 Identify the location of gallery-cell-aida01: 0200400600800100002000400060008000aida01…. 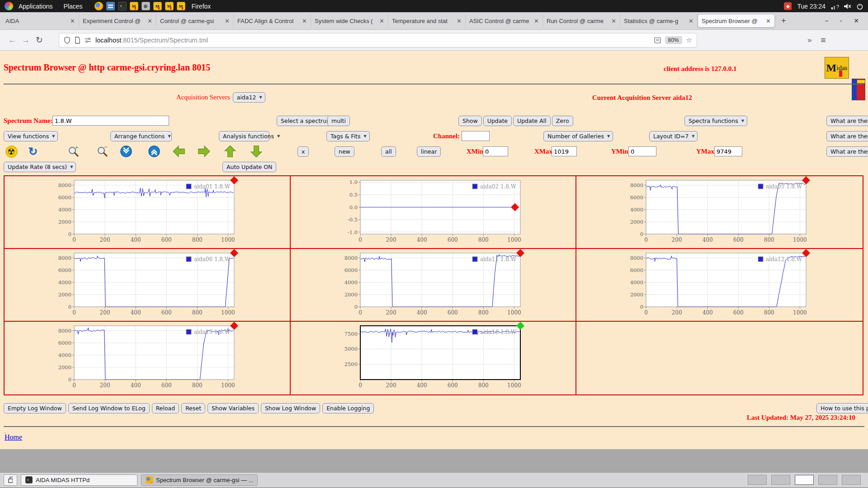
(147, 212).